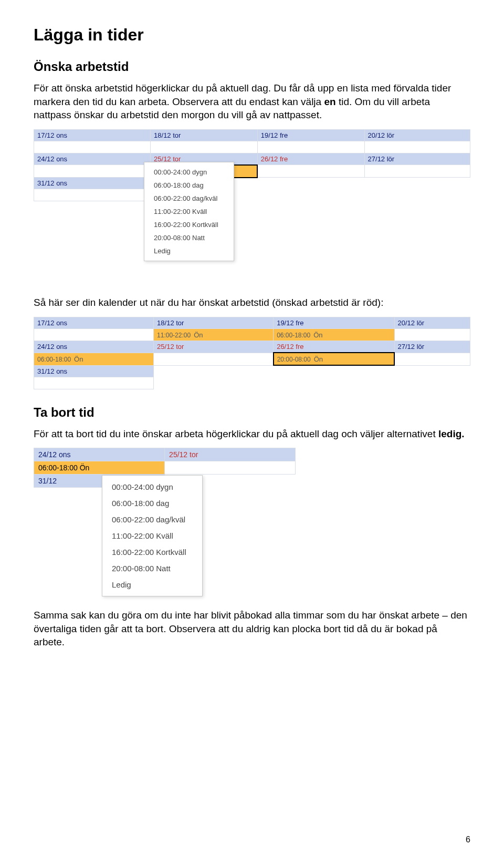 Image resolution: width=504 pixels, height=855 pixels. Describe the element at coordinates (236, 434) in the screenshot. I see `text: För att ta bort tid du inte önskar arbet…` at that location.